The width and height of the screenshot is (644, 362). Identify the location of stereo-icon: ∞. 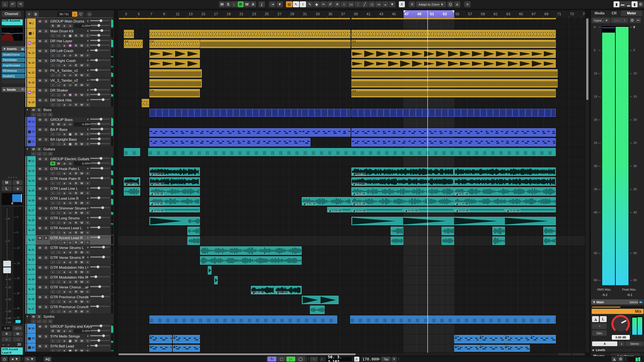
(70, 163).